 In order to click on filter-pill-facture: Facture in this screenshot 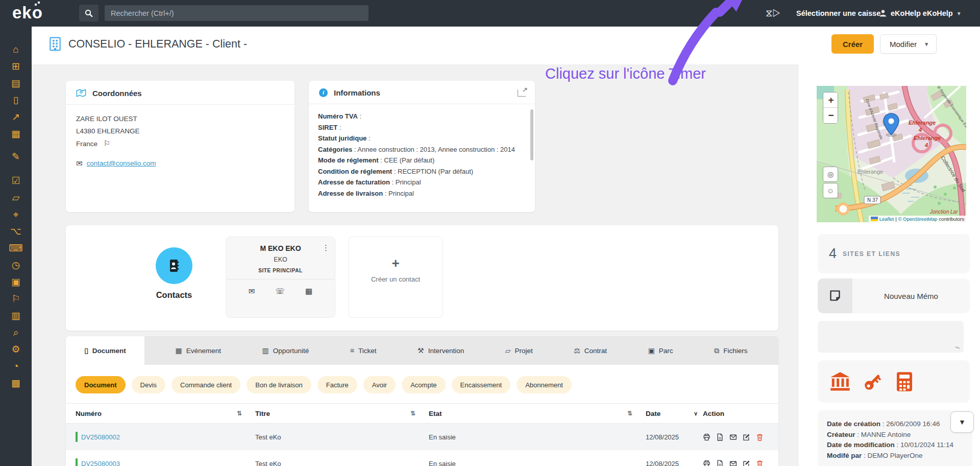, I will do `click(337, 385)`.